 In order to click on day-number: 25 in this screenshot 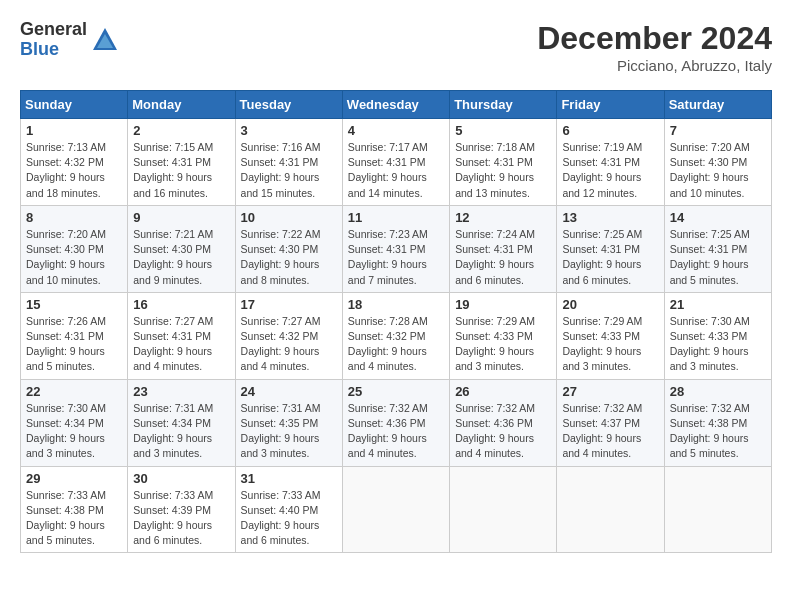, I will do `click(396, 392)`.